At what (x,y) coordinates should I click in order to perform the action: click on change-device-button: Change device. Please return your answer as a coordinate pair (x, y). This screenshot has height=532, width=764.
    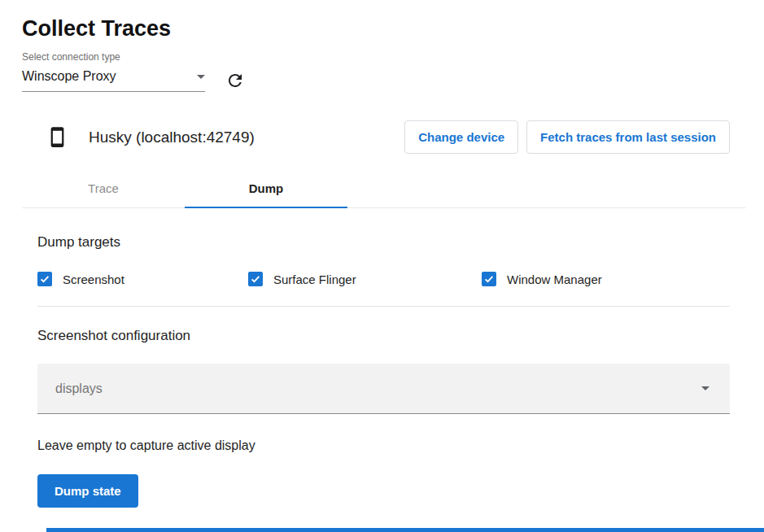
    Looking at the image, I should click on (461, 137).